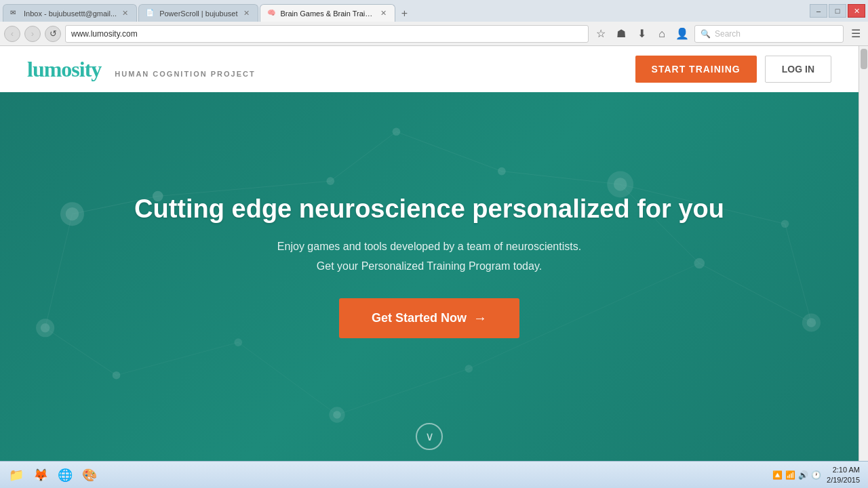 Image resolution: width=868 pixels, height=488 pixels. I want to click on reload-button: ↺, so click(53, 34).